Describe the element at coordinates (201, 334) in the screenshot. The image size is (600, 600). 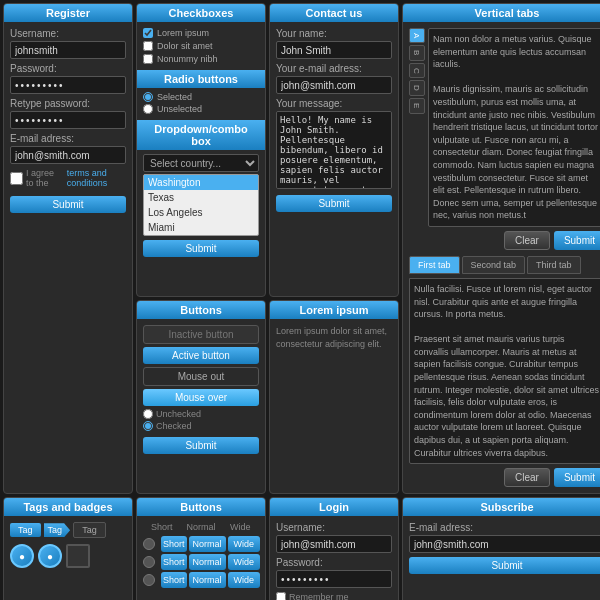
I see `inactive-button: Inactive button` at that location.